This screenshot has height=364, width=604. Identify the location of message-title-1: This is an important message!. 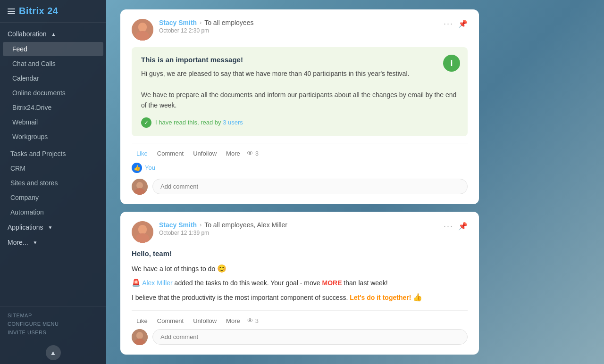
(300, 59).